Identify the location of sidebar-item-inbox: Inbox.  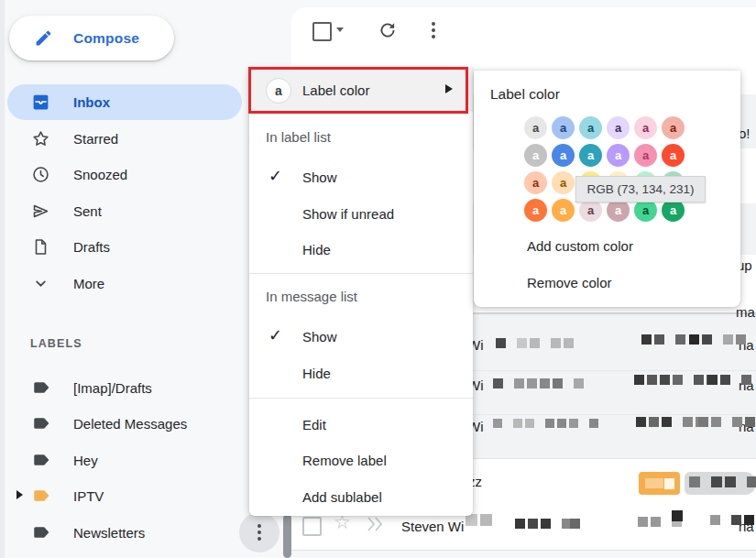
(122, 103).